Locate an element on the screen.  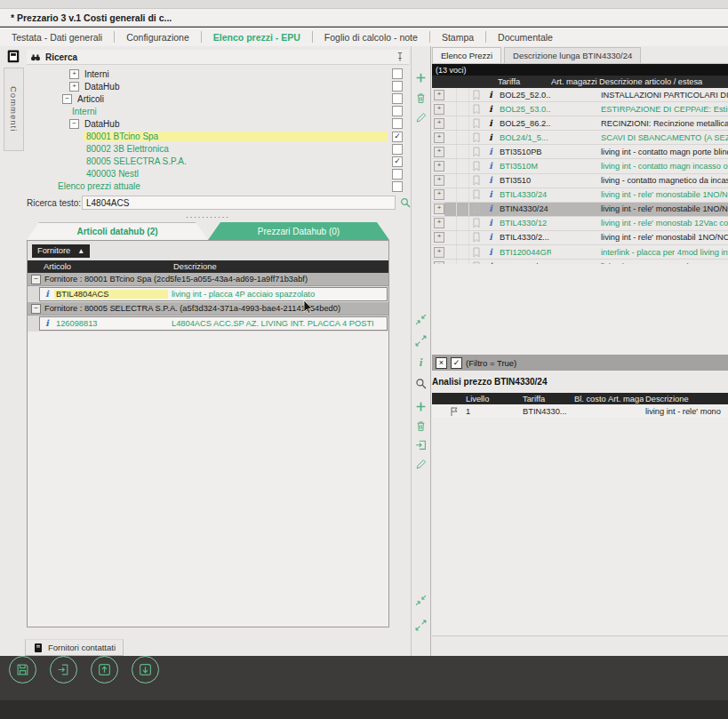
search-input is located at coordinates (238, 203).